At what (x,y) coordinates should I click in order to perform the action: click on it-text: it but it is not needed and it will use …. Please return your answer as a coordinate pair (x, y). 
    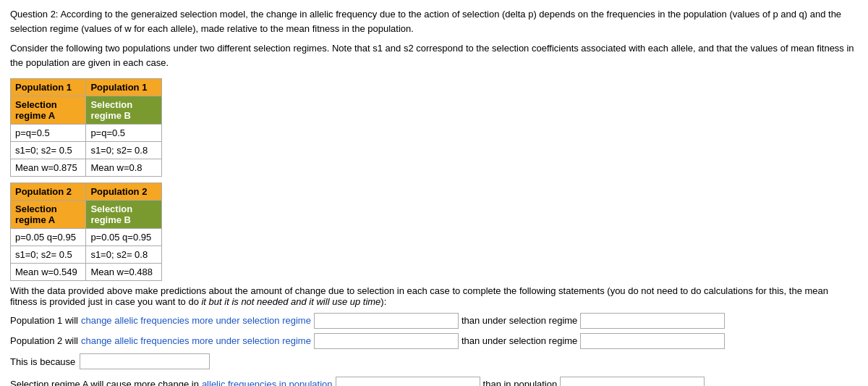
    Looking at the image, I should click on (291, 301).